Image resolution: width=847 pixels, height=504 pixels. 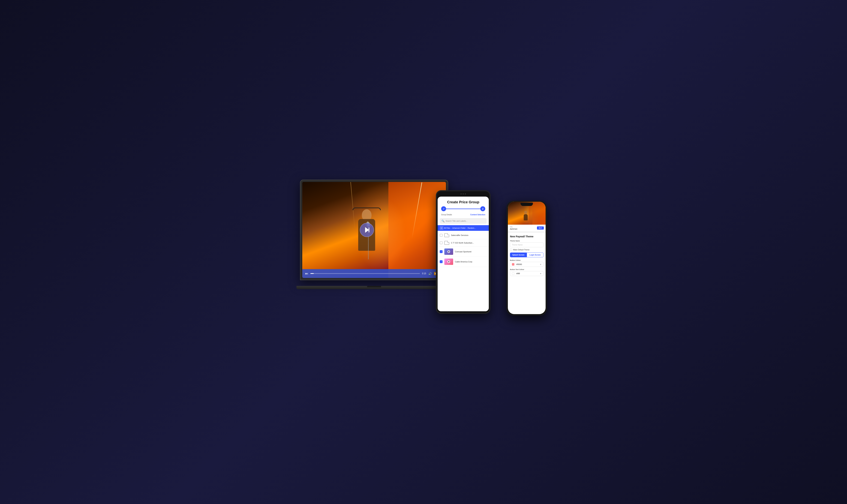 What do you see at coordinates (456, 221) in the screenshot?
I see `search-placeholder: Search Title and Labels...` at bounding box center [456, 221].